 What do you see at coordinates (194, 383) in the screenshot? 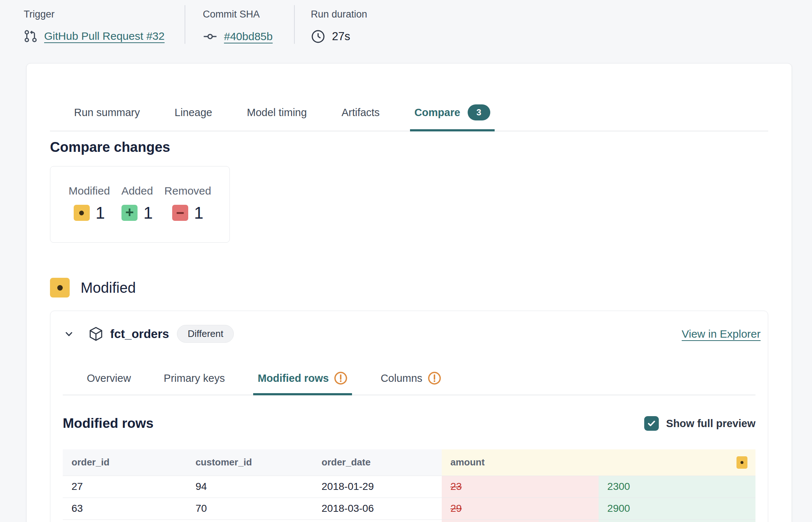
I see `tab-primary-keys: Primary keys` at bounding box center [194, 383].